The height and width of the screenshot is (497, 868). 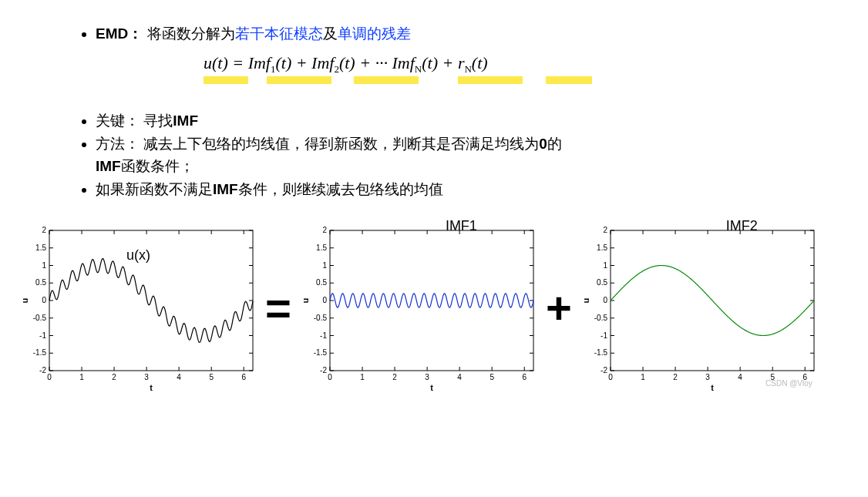 I want to click on chart-u: u(x) -2-1.5-1-0.500.511.520123456tu, so click(x=138, y=308).